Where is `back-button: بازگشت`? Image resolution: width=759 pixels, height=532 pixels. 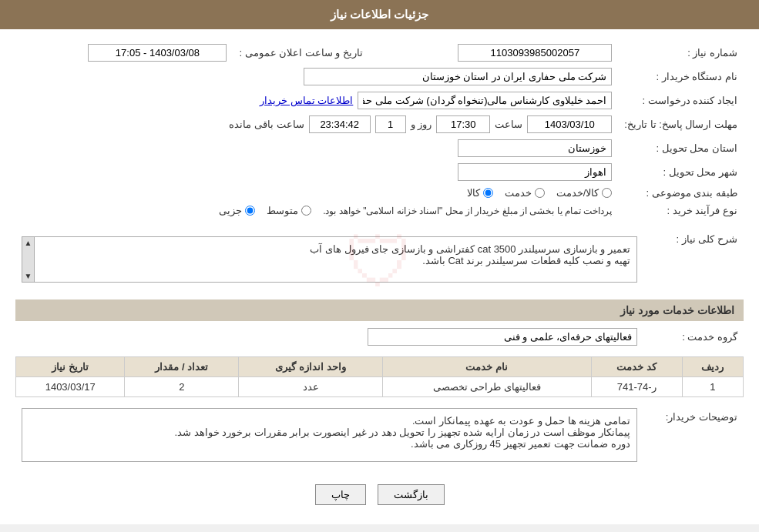 back-button: بازگشت is located at coordinates (411, 494).